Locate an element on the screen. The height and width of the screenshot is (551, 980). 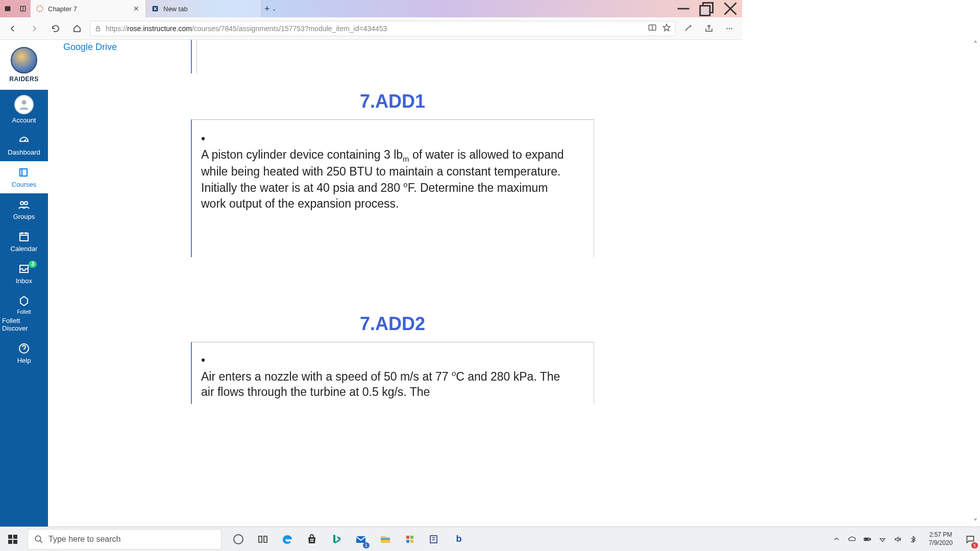
problem-box: • A piston cylinder device containing 3 … is located at coordinates (393, 188).